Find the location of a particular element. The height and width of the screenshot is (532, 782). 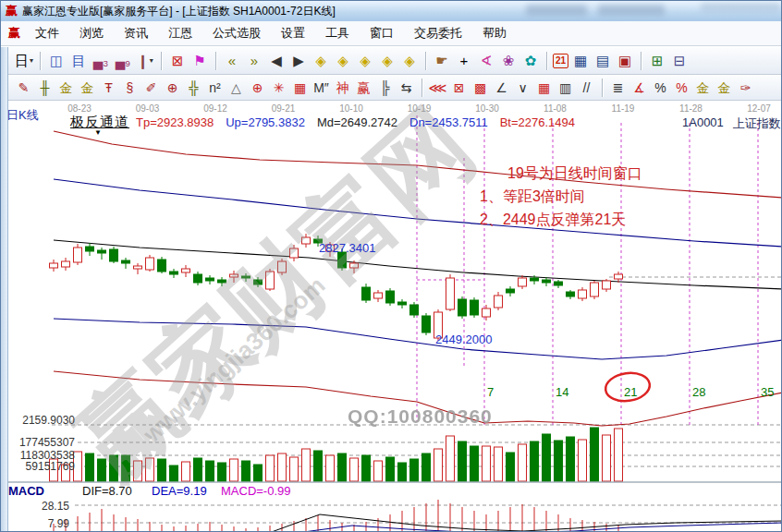

toolbar-separator is located at coordinates (547, 61).